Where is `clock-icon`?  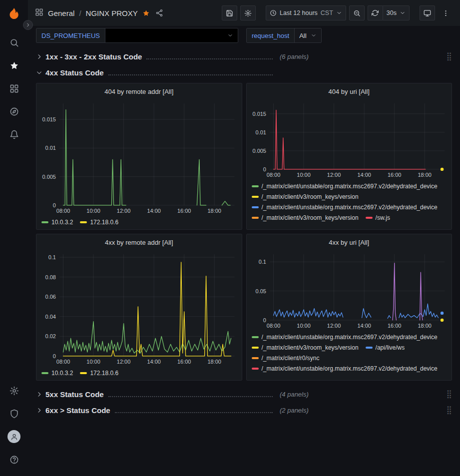 clock-icon is located at coordinates (273, 13).